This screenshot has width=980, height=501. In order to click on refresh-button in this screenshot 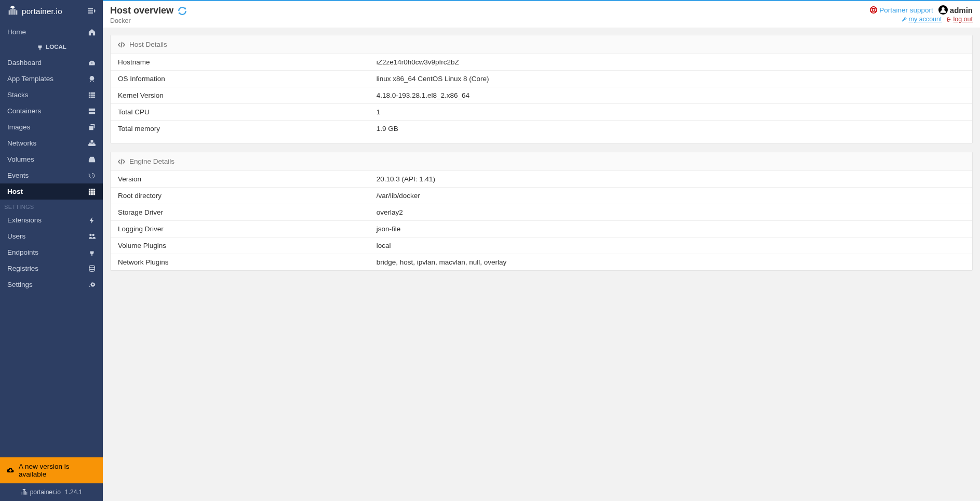, I will do `click(182, 11)`.